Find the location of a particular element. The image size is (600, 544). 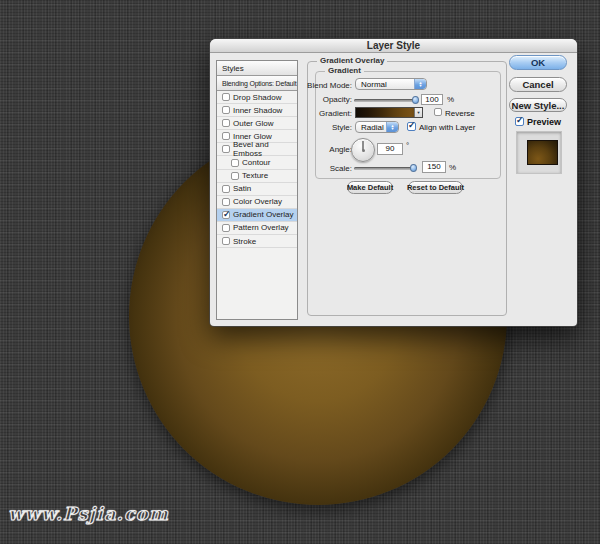

align-with-layer-checkbox is located at coordinates (412, 126).